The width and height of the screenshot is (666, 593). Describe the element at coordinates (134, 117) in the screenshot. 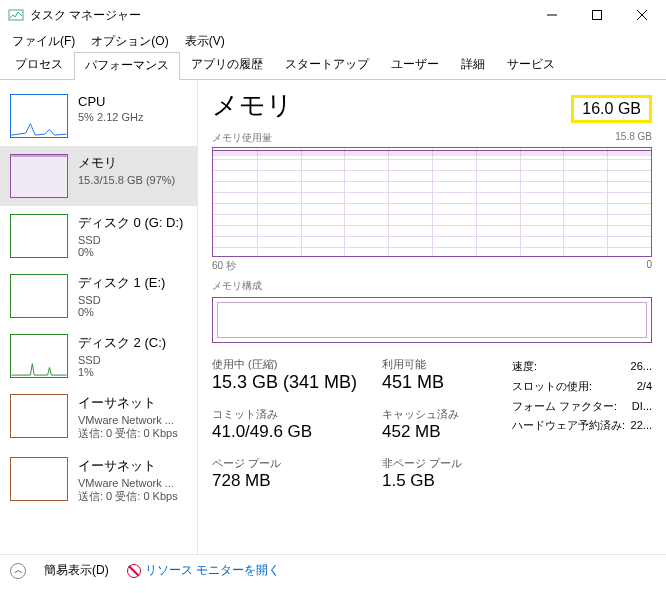

I see `sidebar-item-sub: 5% 2.12 GHz` at that location.